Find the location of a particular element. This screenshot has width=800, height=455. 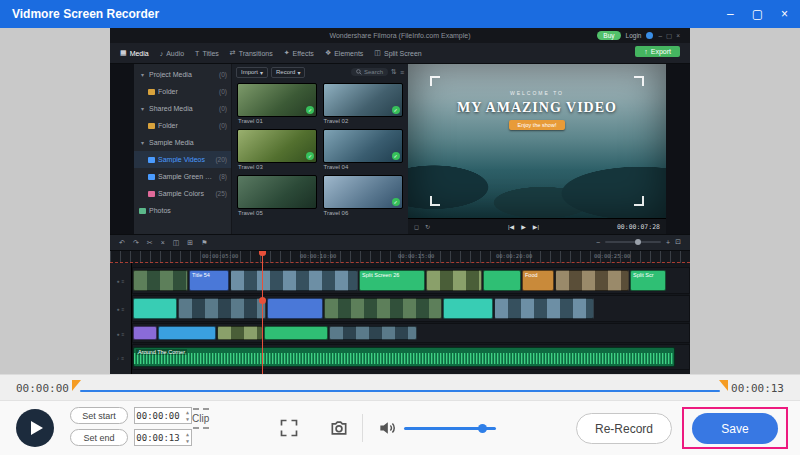

window-controls: – ▢ × is located at coordinates (758, 14).